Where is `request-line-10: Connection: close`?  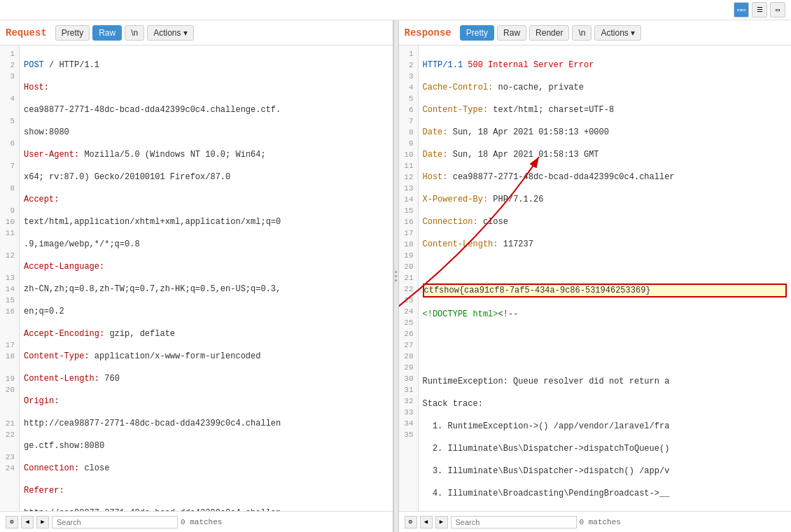 request-line-10: Connection: close is located at coordinates (206, 468).